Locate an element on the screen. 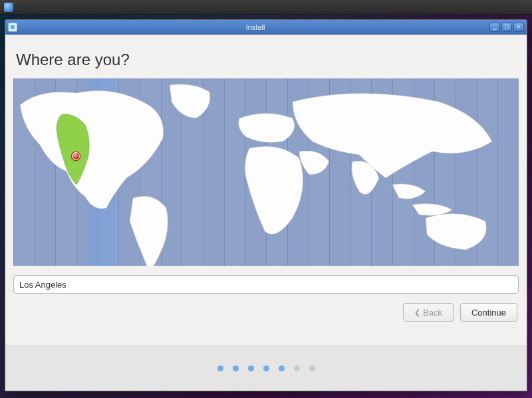  continue-button: Continue is located at coordinates (489, 312).